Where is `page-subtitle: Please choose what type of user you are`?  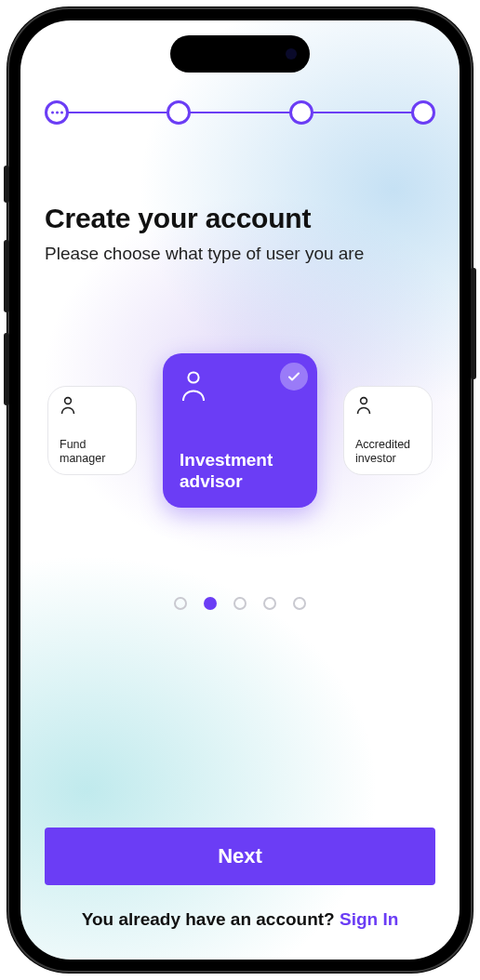 page-subtitle: Please choose what type of user you are is located at coordinates (240, 254).